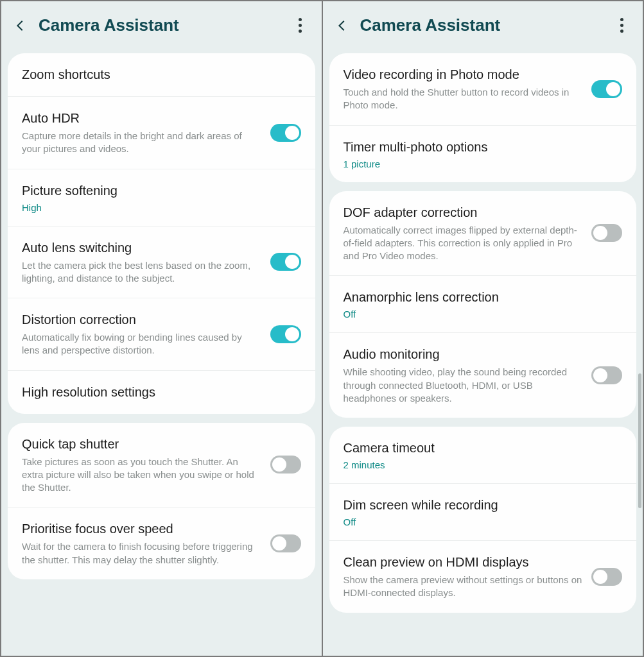 The width and height of the screenshot is (644, 657). What do you see at coordinates (483, 304) in the screenshot?
I see `item-anamorphic-lens: Anamorphic lens correction Off` at bounding box center [483, 304].